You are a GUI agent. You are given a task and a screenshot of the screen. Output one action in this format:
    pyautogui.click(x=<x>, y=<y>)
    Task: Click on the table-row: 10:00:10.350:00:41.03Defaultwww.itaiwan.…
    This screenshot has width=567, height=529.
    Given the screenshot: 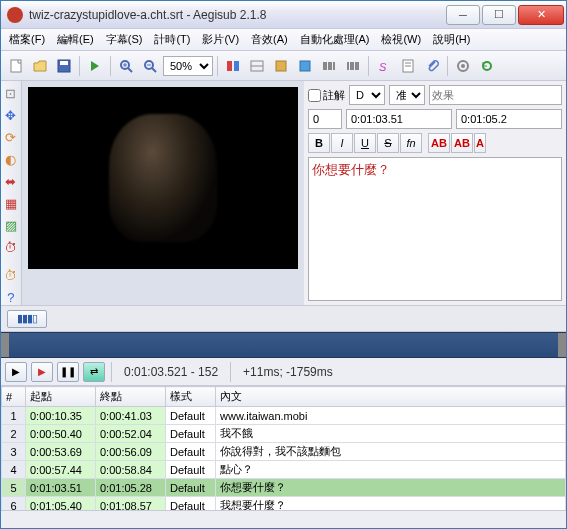 What is the action you would take?
    pyautogui.click(x=284, y=416)
    